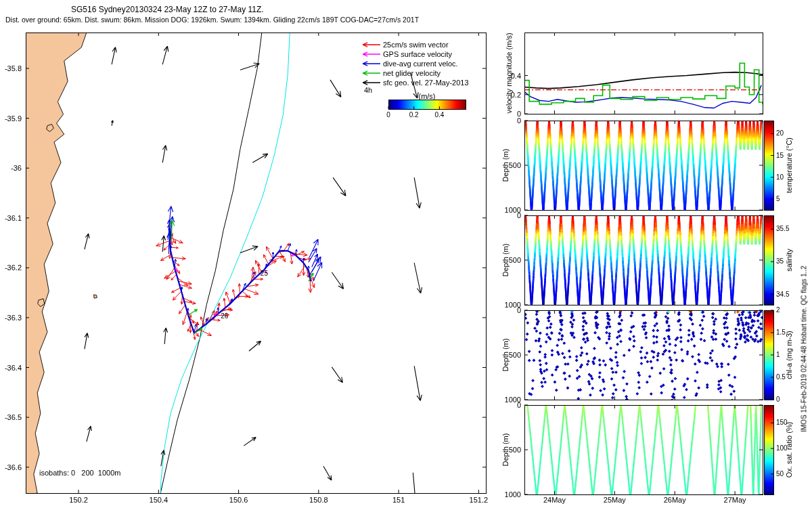 This screenshot has height=508, width=812. Describe the element at coordinates (614, 500) in the screenshot. I see `time-tick-label: 25May` at that location.